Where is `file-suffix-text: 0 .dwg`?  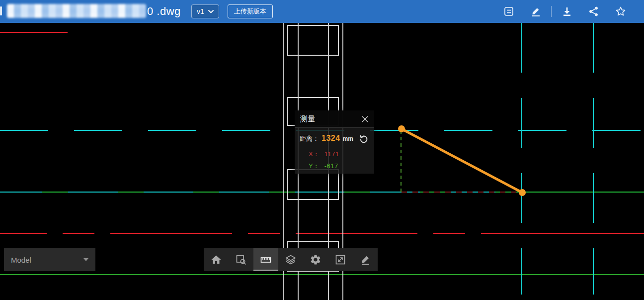
file-suffix-text: 0 .dwg is located at coordinates (164, 11).